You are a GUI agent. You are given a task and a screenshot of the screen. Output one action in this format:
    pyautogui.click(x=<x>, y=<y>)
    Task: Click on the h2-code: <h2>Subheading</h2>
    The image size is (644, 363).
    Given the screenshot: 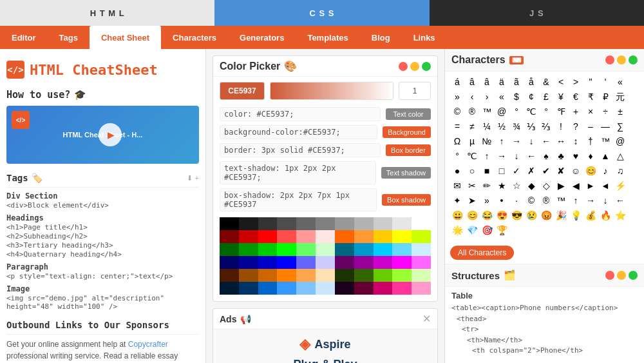 What is the action you would take?
    pyautogui.click(x=103, y=236)
    